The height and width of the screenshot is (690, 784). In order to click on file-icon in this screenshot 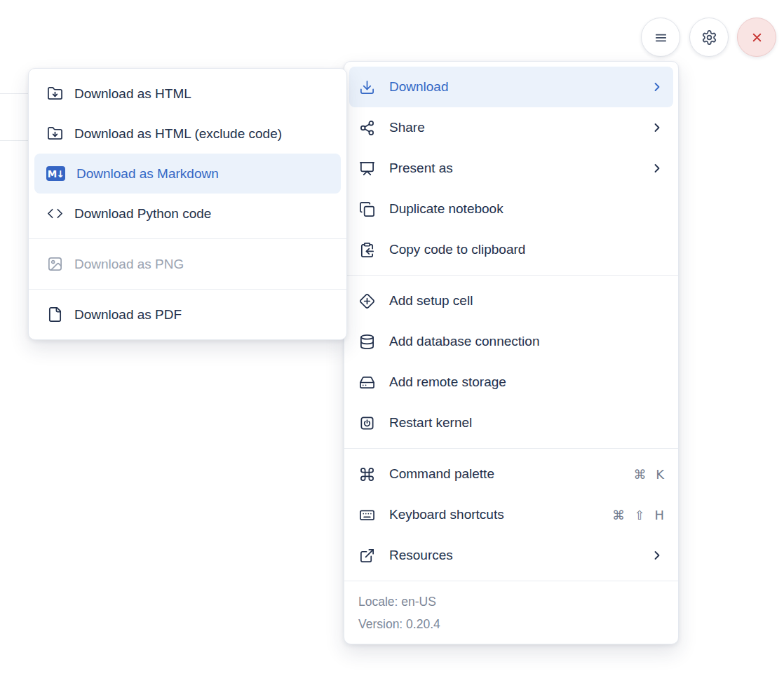, I will do `click(55, 315)`.